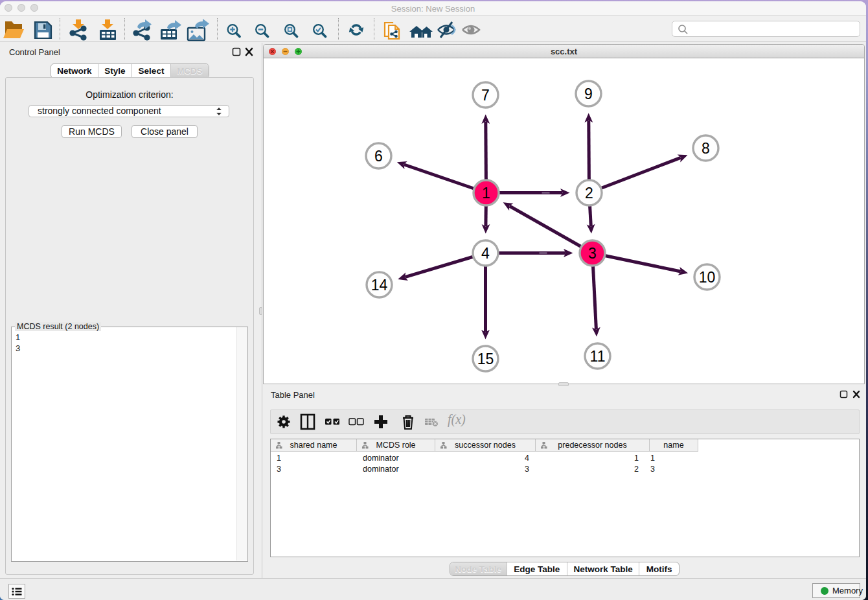 The width and height of the screenshot is (868, 600). I want to click on svg-text: 15, so click(486, 359).